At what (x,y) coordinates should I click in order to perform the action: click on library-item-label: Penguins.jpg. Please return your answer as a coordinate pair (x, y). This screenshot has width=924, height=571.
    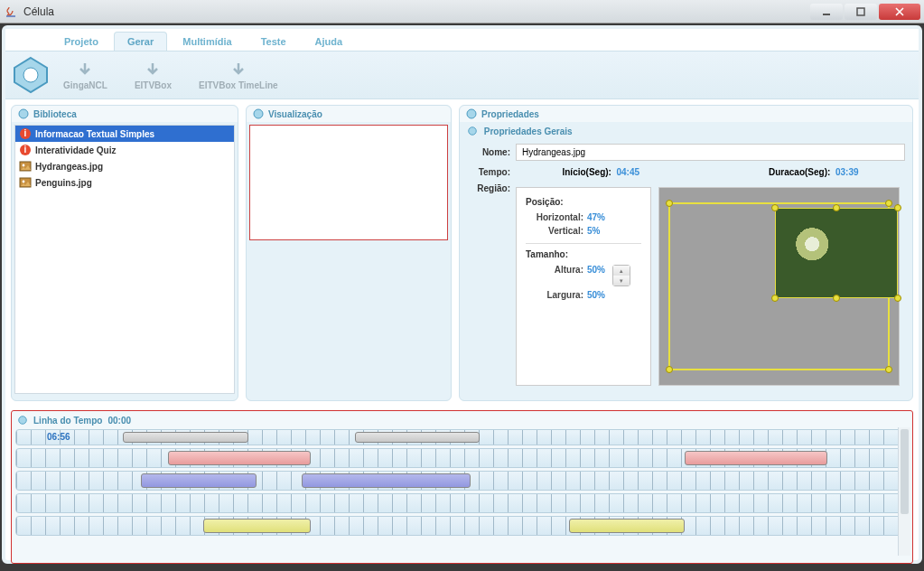
    Looking at the image, I should click on (63, 183).